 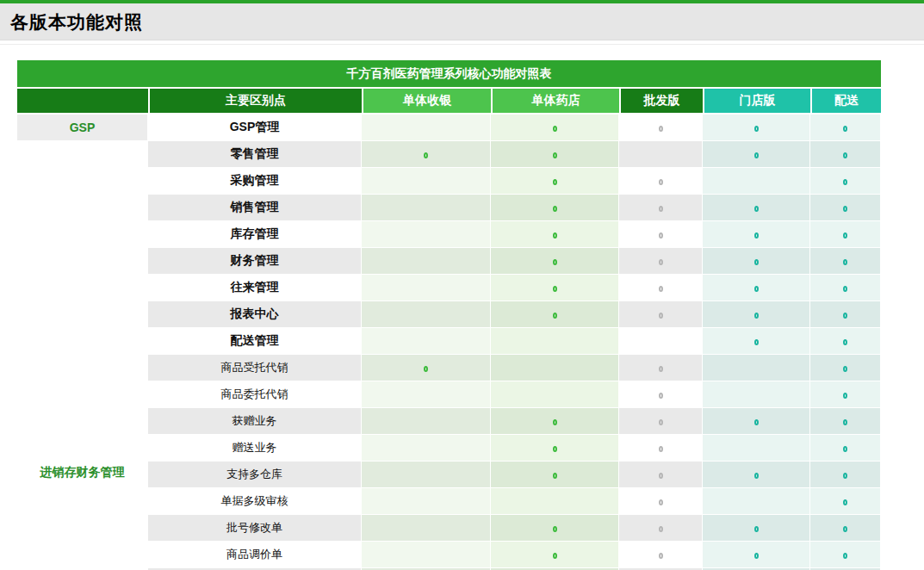 I want to click on feature-cell: GSP管理, so click(x=255, y=127).